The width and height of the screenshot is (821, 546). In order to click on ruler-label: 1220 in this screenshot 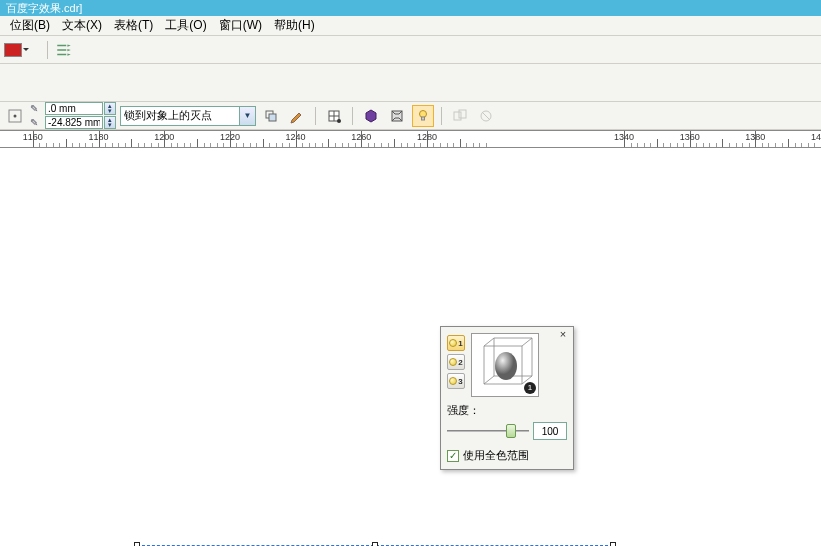, I will do `click(230, 137)`.